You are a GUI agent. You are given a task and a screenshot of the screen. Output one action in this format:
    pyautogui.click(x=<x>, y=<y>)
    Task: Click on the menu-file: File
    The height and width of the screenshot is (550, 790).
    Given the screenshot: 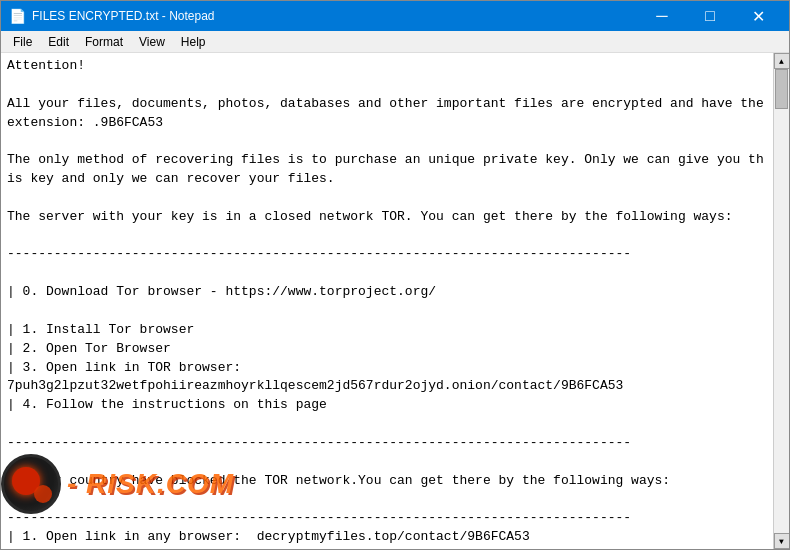 What is the action you would take?
    pyautogui.click(x=22, y=42)
    